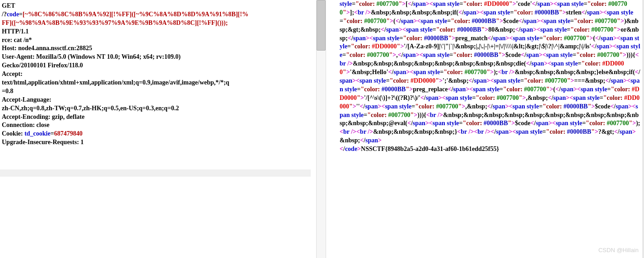  Describe the element at coordinates (9, 5) in the screenshot. I see `req-method: GET` at that location.